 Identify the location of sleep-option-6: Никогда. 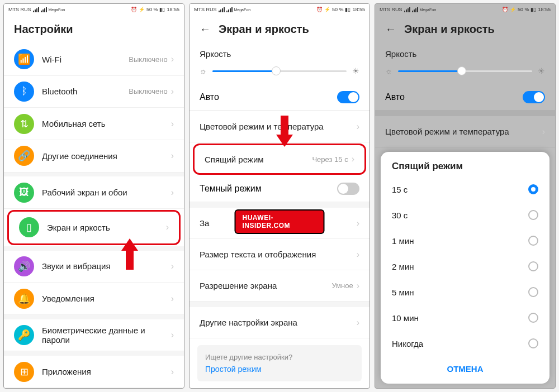
(465, 343).